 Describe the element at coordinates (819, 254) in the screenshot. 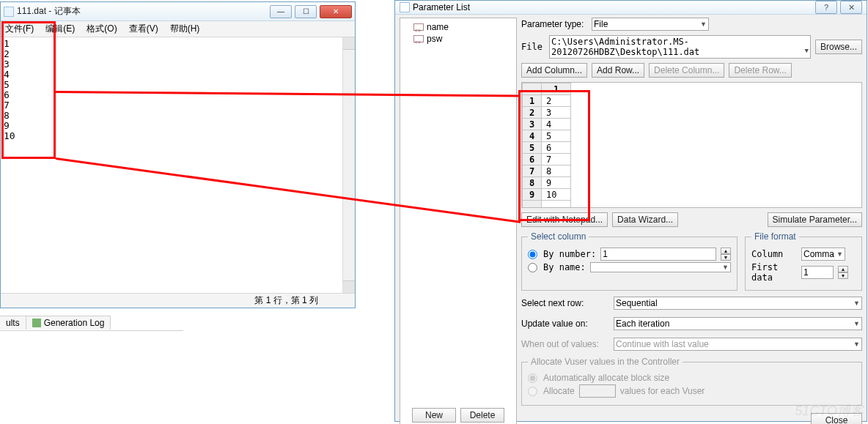

I see `column-delim-value: Comma` at that location.